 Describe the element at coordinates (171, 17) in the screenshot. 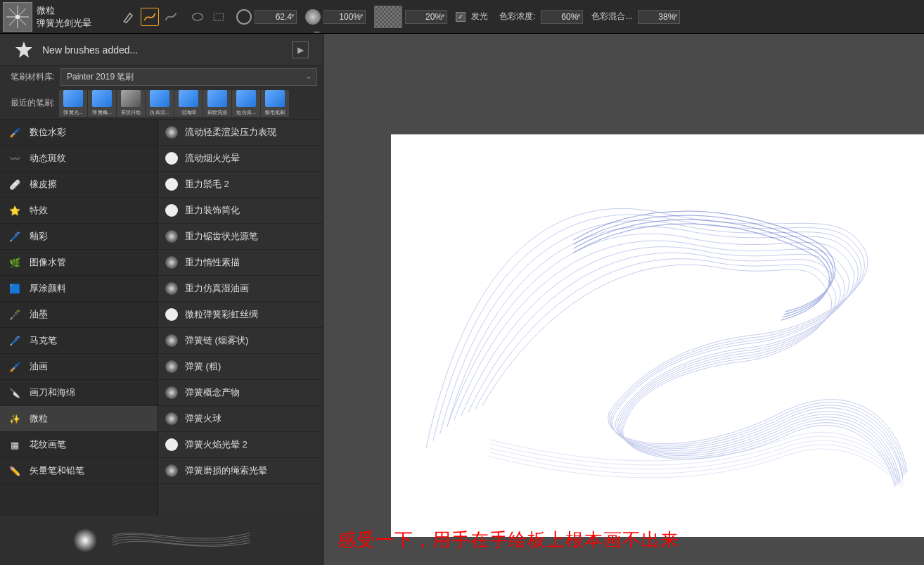

I see `stroke-line-icon` at that location.